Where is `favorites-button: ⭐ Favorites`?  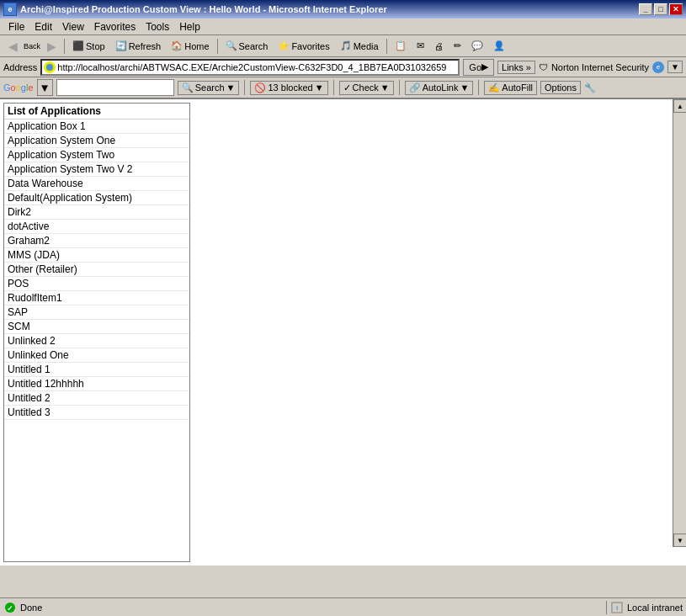 favorites-button: ⭐ Favorites is located at coordinates (303, 46).